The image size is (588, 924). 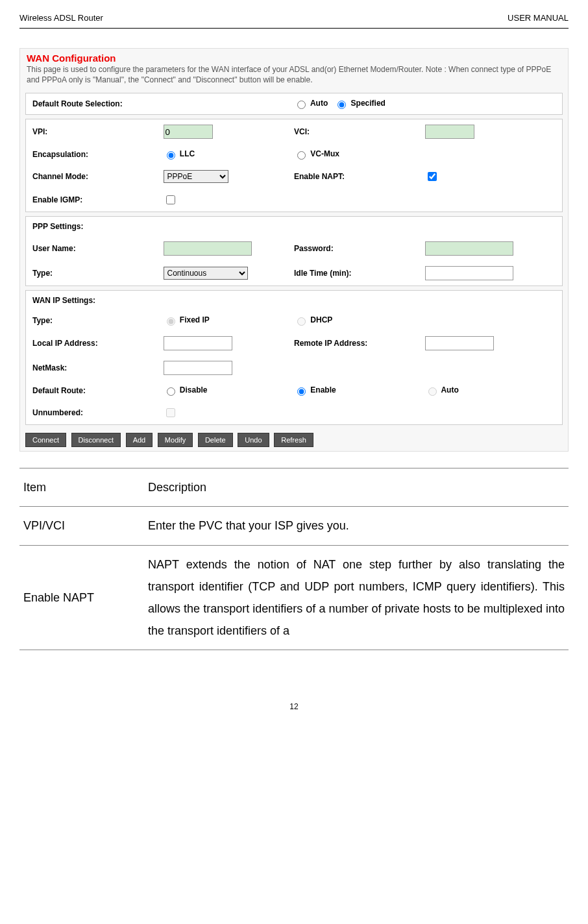 What do you see at coordinates (325, 154) in the screenshot?
I see `vcmux-label: VC-Mux` at bounding box center [325, 154].